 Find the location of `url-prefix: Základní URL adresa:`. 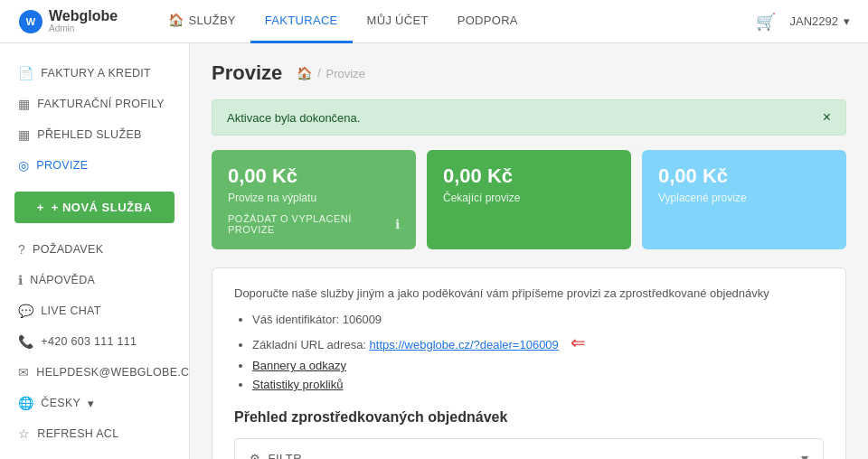

url-prefix: Základní URL adresa: is located at coordinates (311, 345).